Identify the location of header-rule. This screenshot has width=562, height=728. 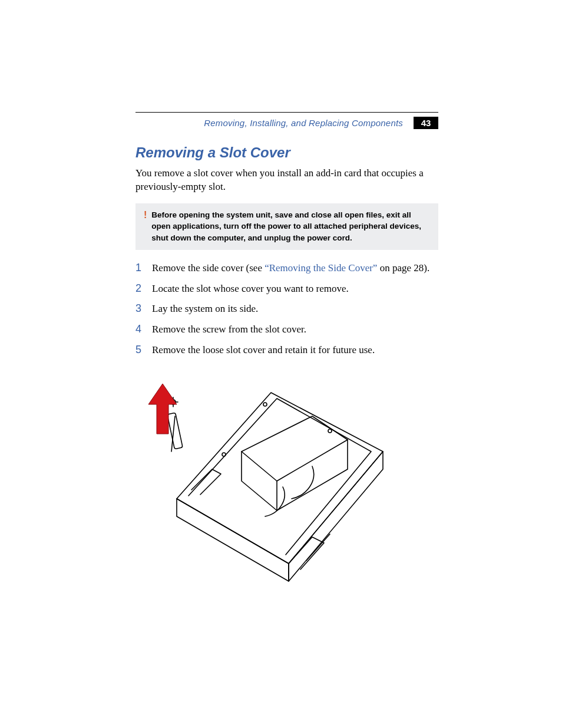
(287, 112).